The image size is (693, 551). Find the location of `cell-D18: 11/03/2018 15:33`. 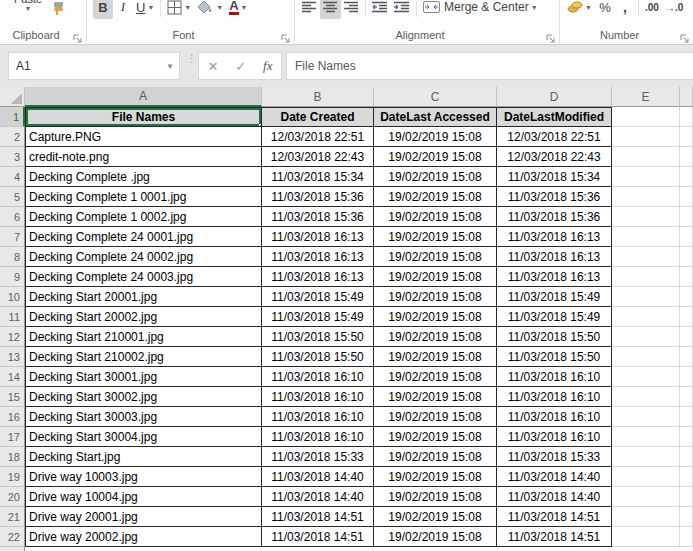

cell-D18: 11/03/2018 15:33 is located at coordinates (554, 457).